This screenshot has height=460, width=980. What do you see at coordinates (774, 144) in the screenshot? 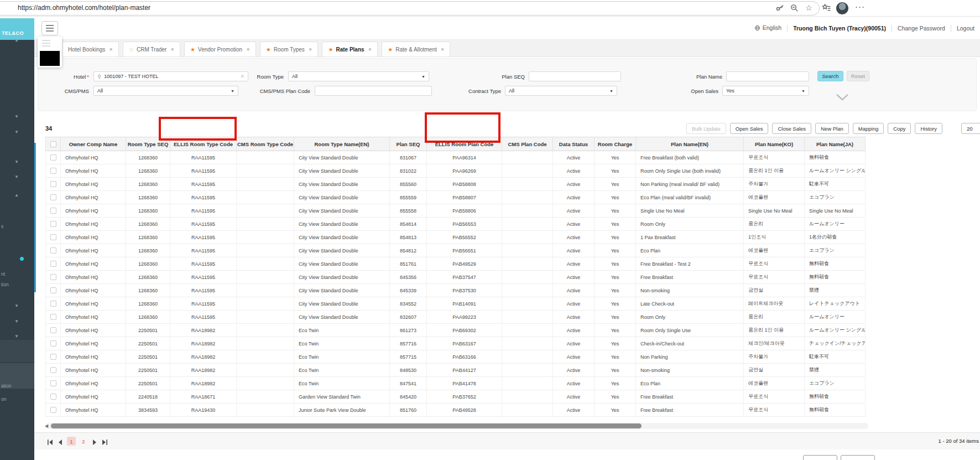
I see `column-header-plan-name-ko-: Plan Name(KO)` at bounding box center [774, 144].